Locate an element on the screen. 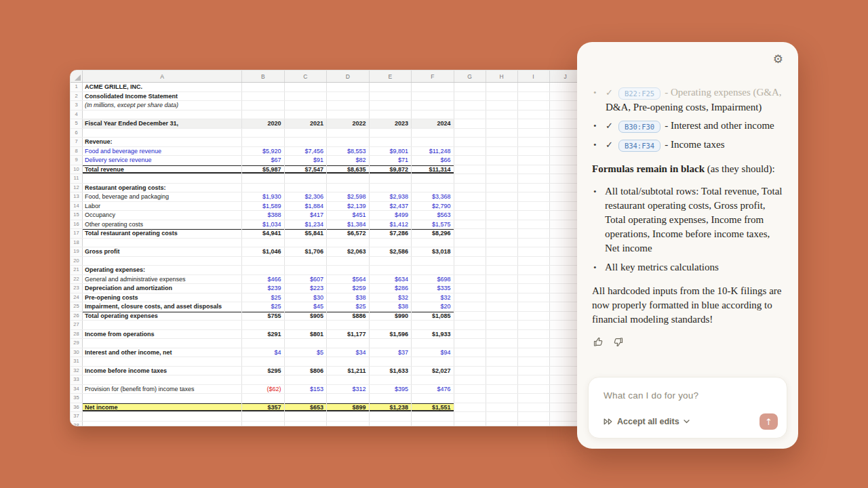  cell-G5 is located at coordinates (471, 123).